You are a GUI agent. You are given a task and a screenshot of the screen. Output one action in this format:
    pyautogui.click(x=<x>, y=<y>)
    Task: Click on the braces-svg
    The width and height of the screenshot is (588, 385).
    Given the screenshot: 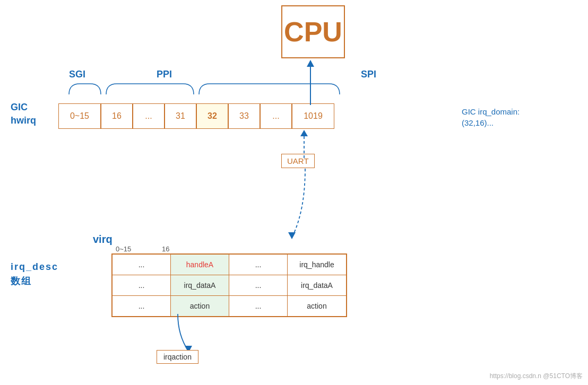 What is the action you would take?
    pyautogui.click(x=260, y=92)
    